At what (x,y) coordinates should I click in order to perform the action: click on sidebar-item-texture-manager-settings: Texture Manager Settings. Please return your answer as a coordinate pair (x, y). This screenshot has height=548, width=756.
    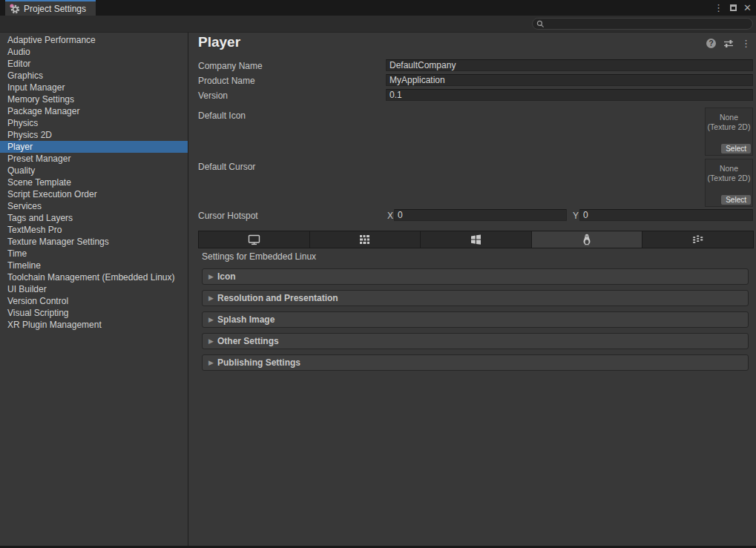
    Looking at the image, I should click on (93, 242).